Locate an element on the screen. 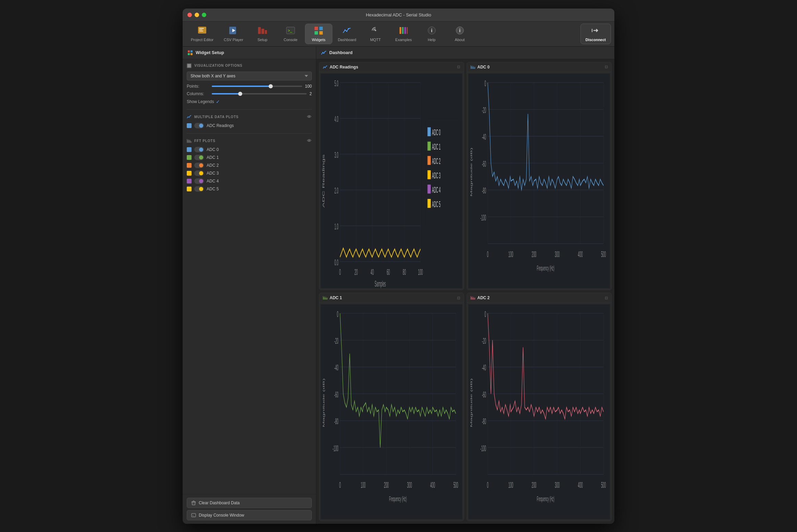  toolbar-project-editor: Project Editor is located at coordinates (202, 34).